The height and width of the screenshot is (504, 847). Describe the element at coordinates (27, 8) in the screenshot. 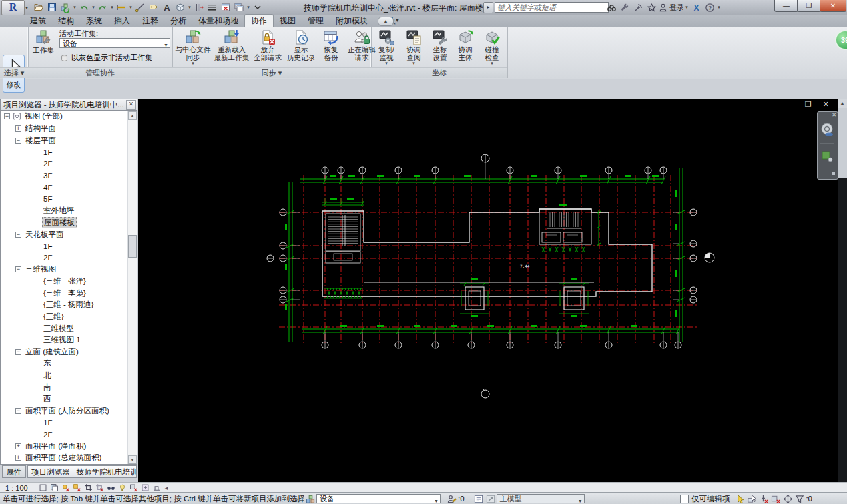

I see `app-menu-arrow-icon: ▾` at that location.